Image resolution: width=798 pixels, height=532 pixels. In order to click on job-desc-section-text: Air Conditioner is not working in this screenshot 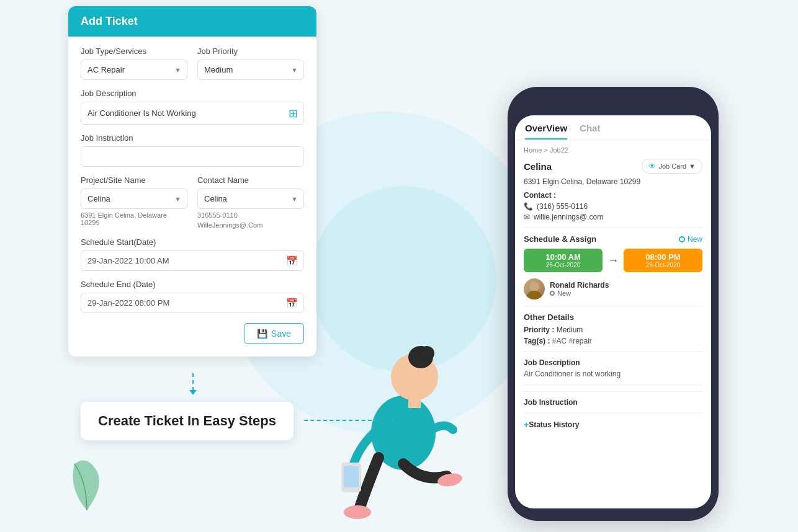, I will do `click(613, 374)`.